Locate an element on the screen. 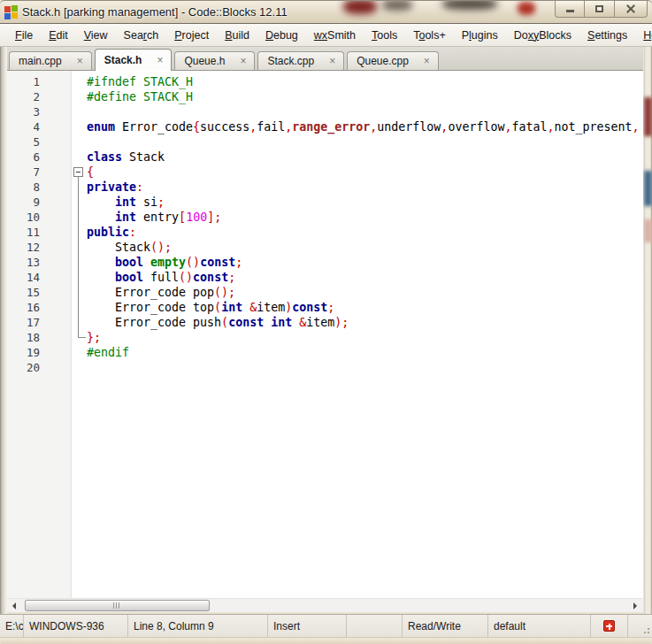 The height and width of the screenshot is (644, 652). code-text: Stack(); is located at coordinates (364, 248).